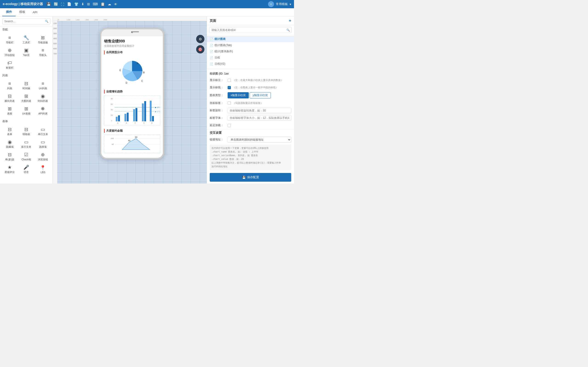 The image size is (588, 367). Describe the element at coordinates (26, 21) in the screenshot. I see `search-input` at that location.